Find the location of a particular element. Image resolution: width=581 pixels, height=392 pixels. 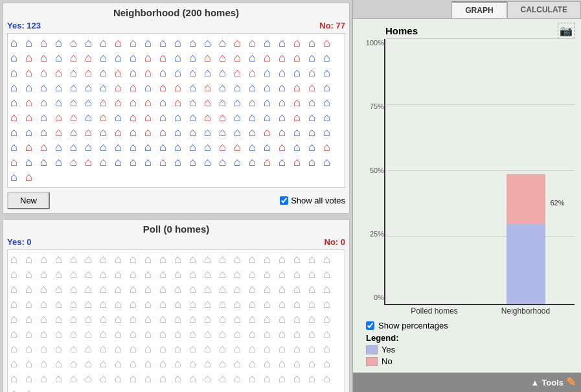

tab-calculate: CALCULATE is located at coordinates (544, 10).